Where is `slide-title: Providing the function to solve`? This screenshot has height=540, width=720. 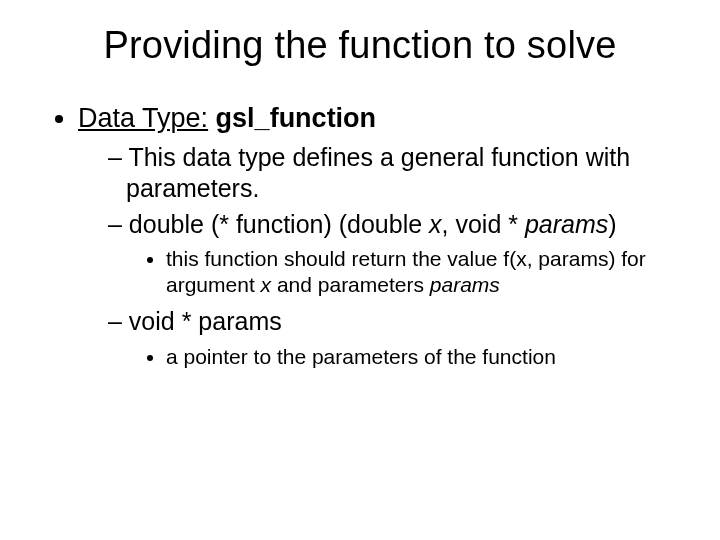
slide-title: Providing the function to solve is located at coordinates (360, 46).